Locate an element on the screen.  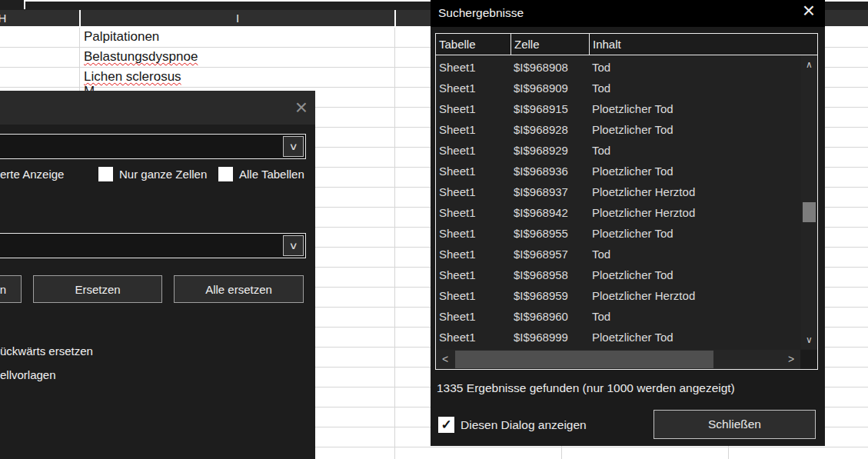
option-label-replace-backwards: ückwärts ersetzen is located at coordinates (46, 351).